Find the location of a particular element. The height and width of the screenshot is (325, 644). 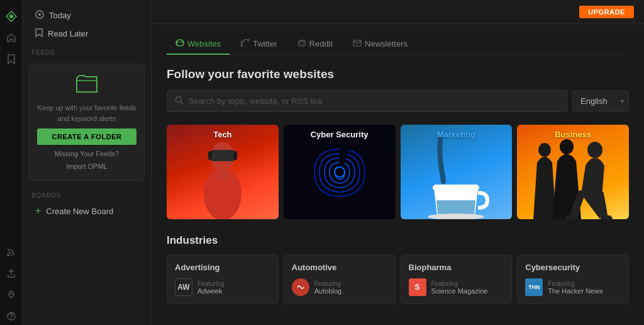

adweek-name: Adweek is located at coordinates (211, 291).